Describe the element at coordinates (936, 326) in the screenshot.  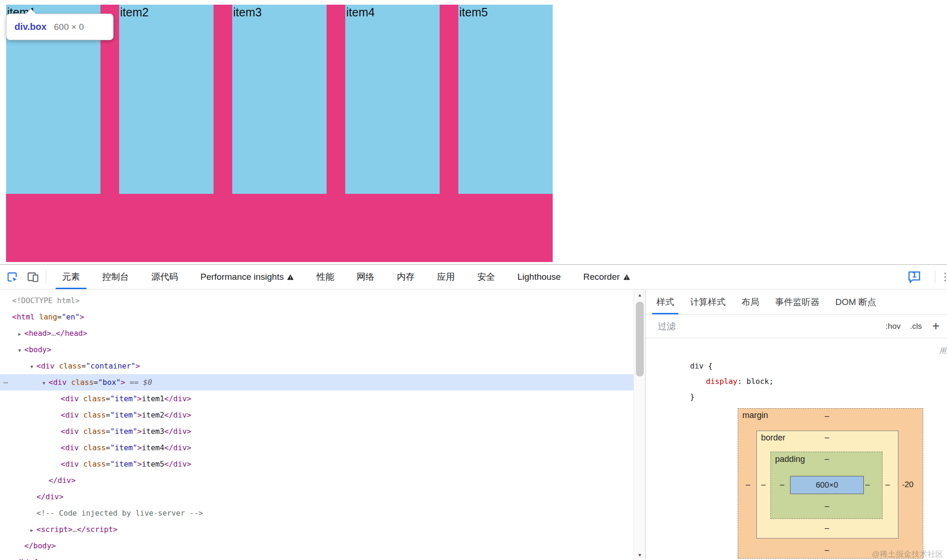
I see `new-style-rule-button: +` at that location.